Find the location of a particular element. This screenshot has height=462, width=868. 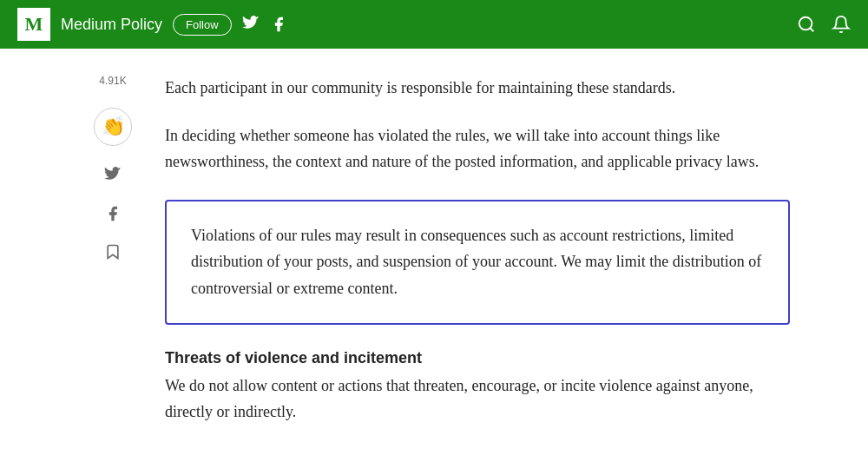

section-threats: Threats of violence and incitement We do… is located at coordinates (477, 387).